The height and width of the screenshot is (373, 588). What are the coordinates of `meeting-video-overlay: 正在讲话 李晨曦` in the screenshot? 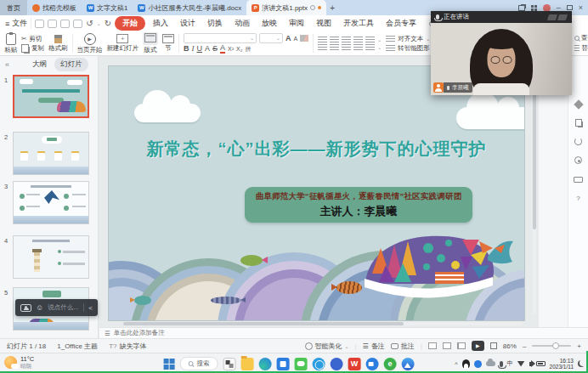 It's located at (501, 53).